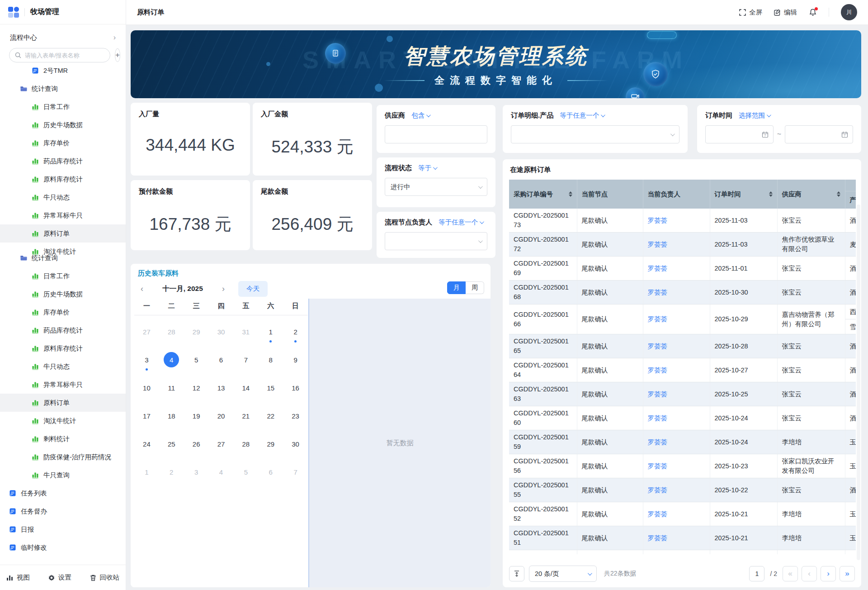  Describe the element at coordinates (142, 289) in the screenshot. I see `calendar-prev-button: ‹` at that location.